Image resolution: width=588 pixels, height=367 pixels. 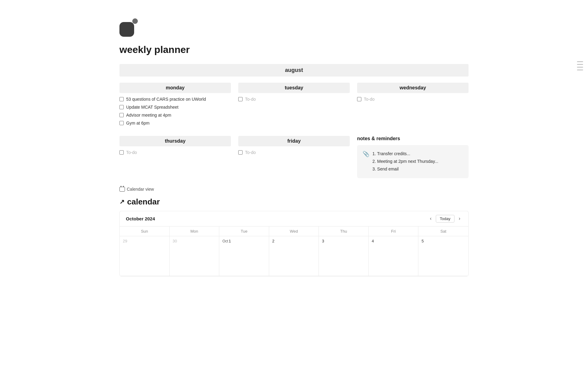 I want to click on cal-date-5: 5, so click(x=423, y=241).